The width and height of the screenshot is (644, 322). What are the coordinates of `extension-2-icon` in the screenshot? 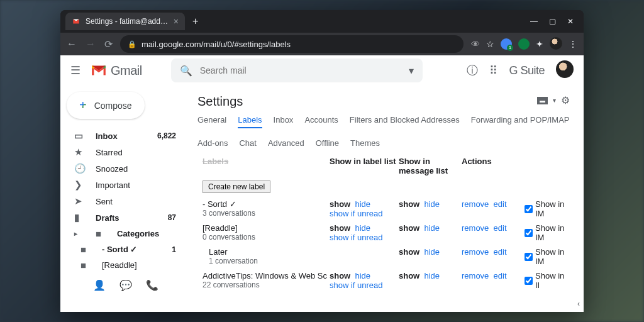 It's located at (524, 44).